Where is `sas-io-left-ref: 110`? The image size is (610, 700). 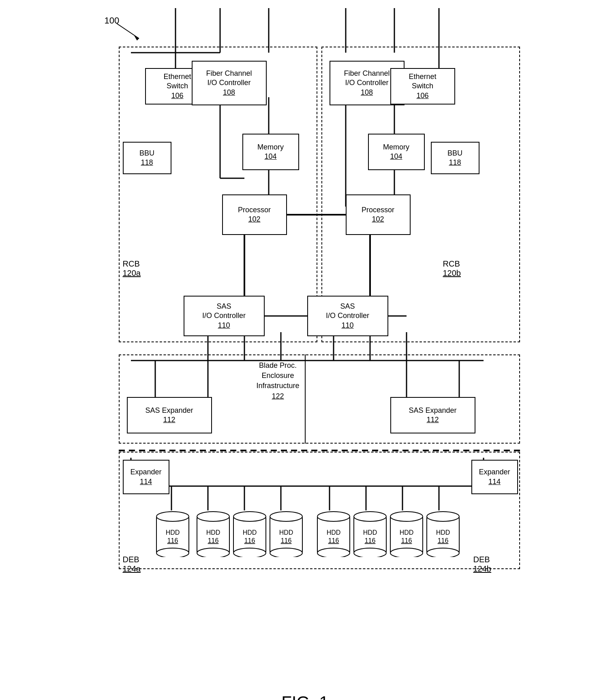 sas-io-left-ref: 110 is located at coordinates (224, 326).